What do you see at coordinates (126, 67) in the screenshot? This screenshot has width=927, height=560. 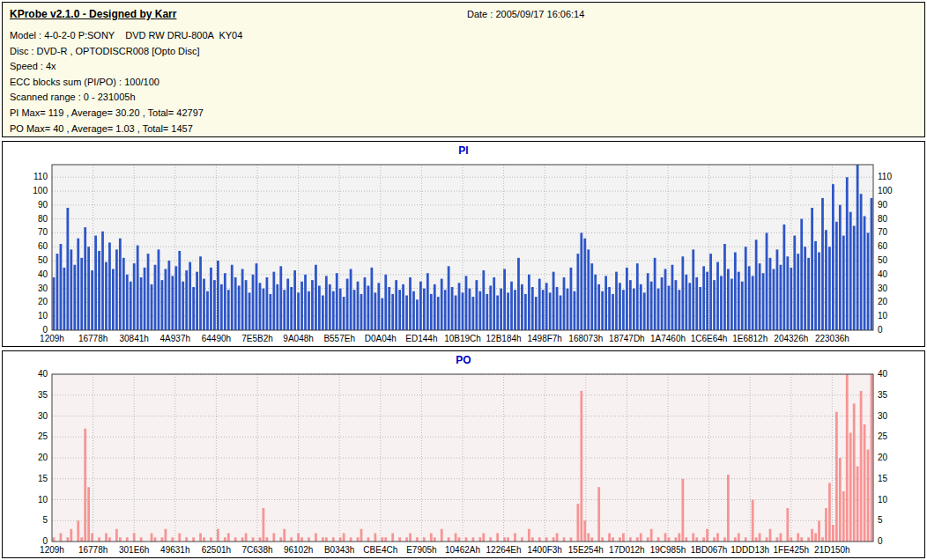 I see `info-line: Speed : 4x` at bounding box center [126, 67].